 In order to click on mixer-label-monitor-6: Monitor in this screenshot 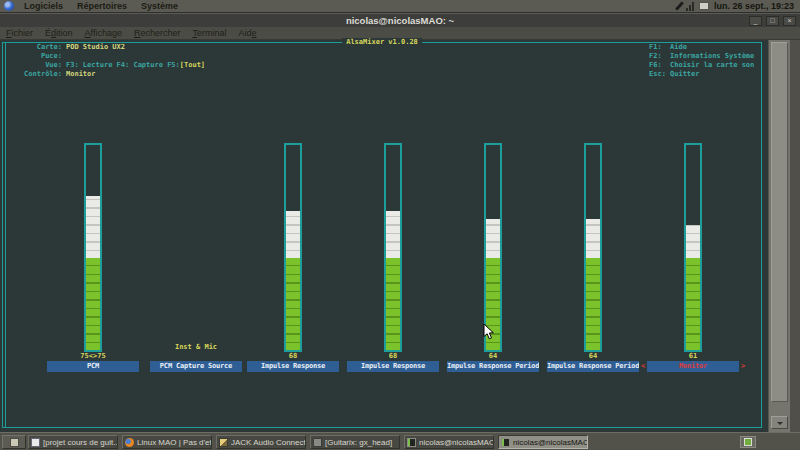, I will do `click(693, 366)`.